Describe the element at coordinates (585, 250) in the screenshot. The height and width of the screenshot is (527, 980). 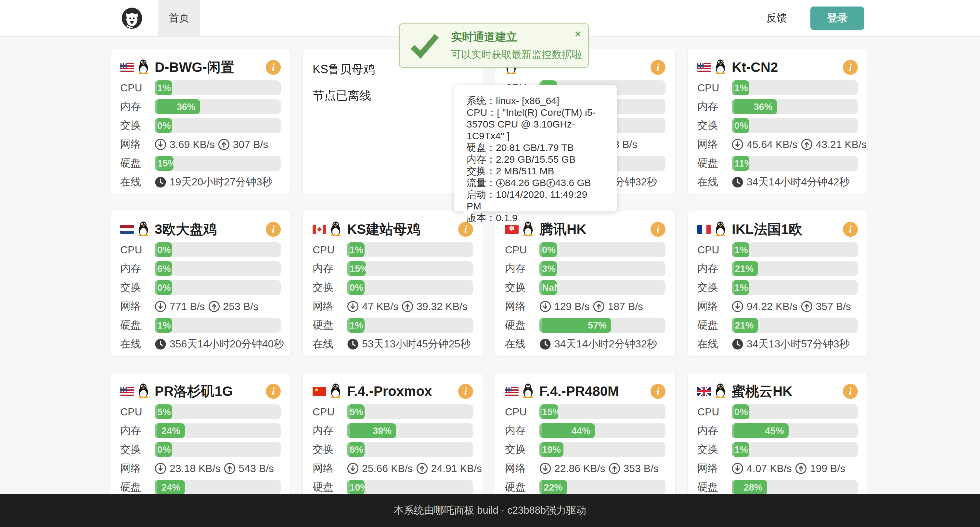
I see `cpu-row: CPU0%` at that location.